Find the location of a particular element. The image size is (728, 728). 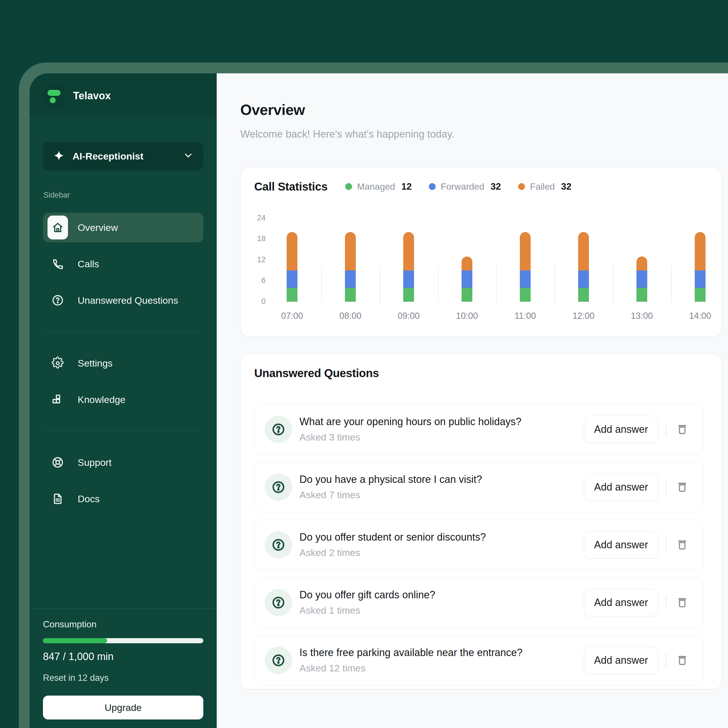

sidebar-item-calls: Calls is located at coordinates (123, 264).